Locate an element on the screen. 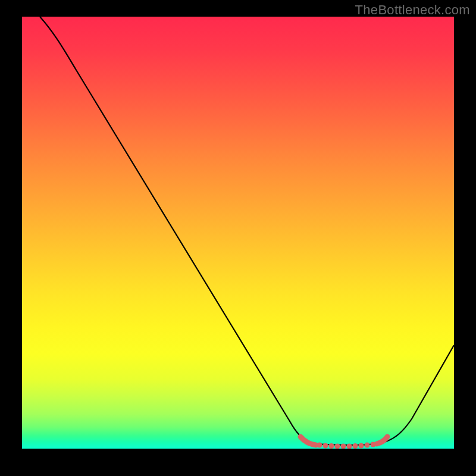 The width and height of the screenshot is (476, 476). watermark-text: TheBottleneck.com is located at coordinates (413, 10).